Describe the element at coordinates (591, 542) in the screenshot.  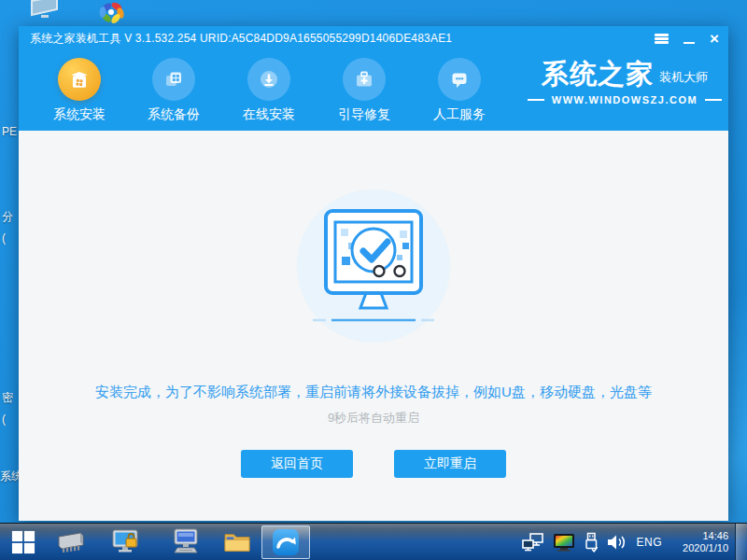
I see `usb-icon` at that location.